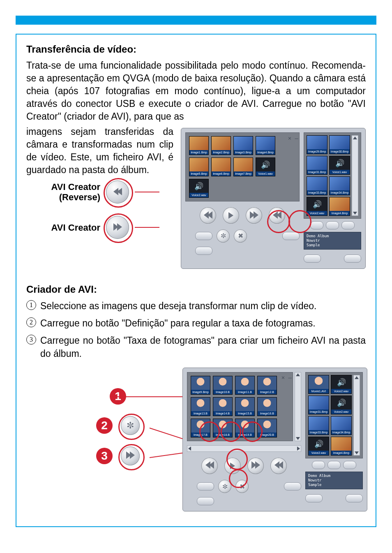 This screenshot has height=553, width=392. What do you see at coordinates (231, 215) in the screenshot?
I see `play-button` at bounding box center [231, 215].